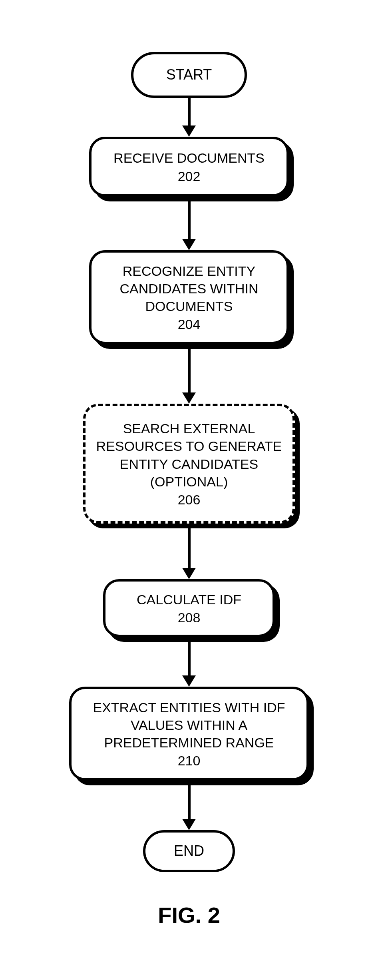 This screenshot has width=378, height=980. Describe the element at coordinates (189, 464) in the screenshot. I see `process-search-external: SEARCH EXTERNAL RESOURCES TO GENERATE EN…` at that location.